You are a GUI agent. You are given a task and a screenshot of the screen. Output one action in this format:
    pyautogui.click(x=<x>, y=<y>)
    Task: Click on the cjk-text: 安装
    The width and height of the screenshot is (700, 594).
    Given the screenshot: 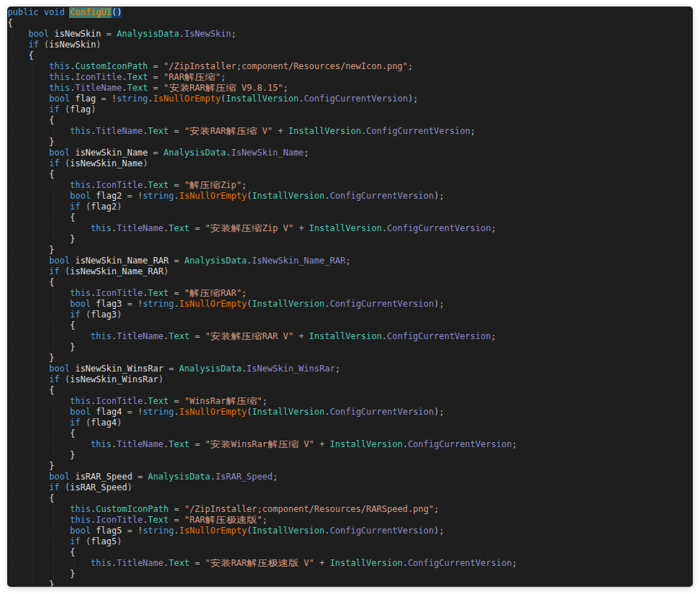 What is the action you would take?
    pyautogui.click(x=181, y=88)
    